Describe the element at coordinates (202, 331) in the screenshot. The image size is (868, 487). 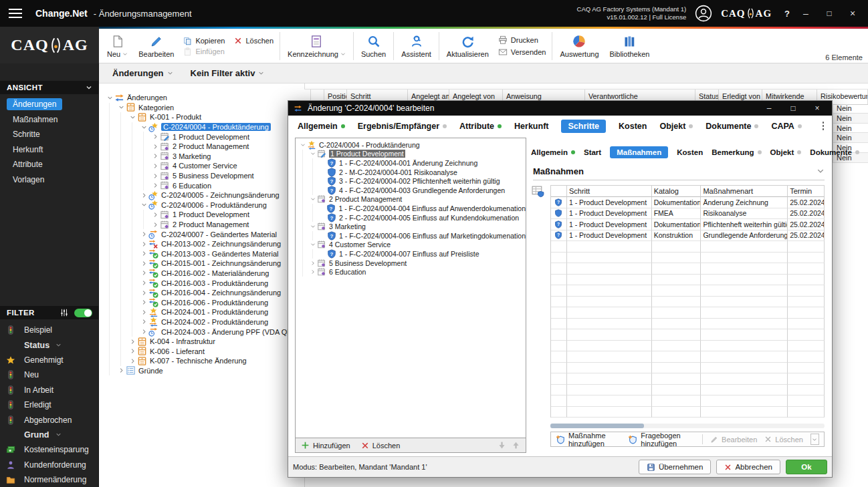
I see `tree-item-row: CH-2024-003 - Änderung PPF (VDA QMC)` at that location.